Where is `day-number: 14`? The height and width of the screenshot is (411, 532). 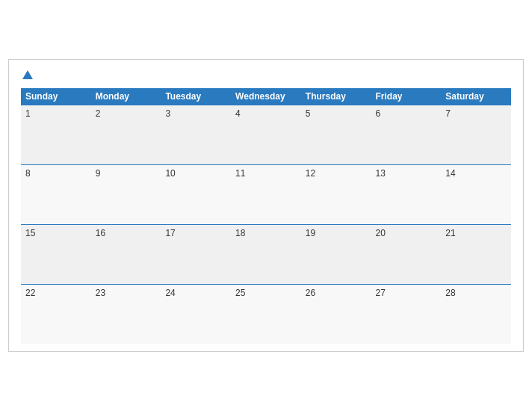
day-number: 14 is located at coordinates (450, 173).